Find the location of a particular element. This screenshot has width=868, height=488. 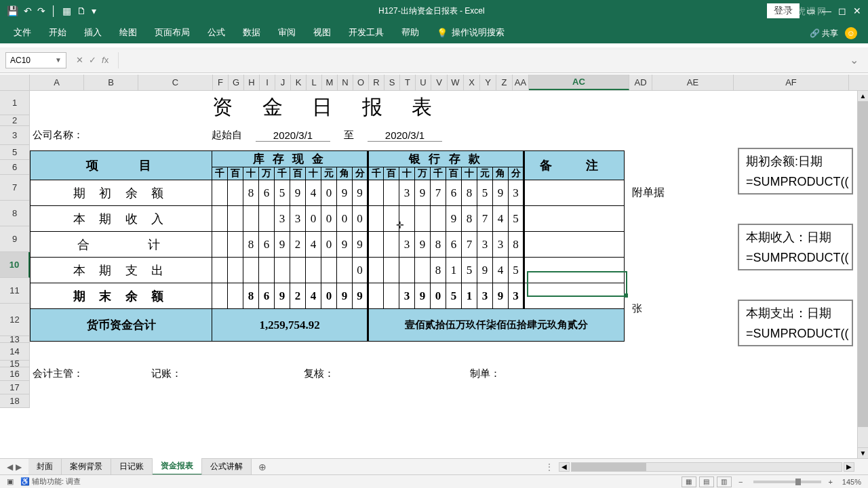

save-icon: 💾 is located at coordinates (12, 11).